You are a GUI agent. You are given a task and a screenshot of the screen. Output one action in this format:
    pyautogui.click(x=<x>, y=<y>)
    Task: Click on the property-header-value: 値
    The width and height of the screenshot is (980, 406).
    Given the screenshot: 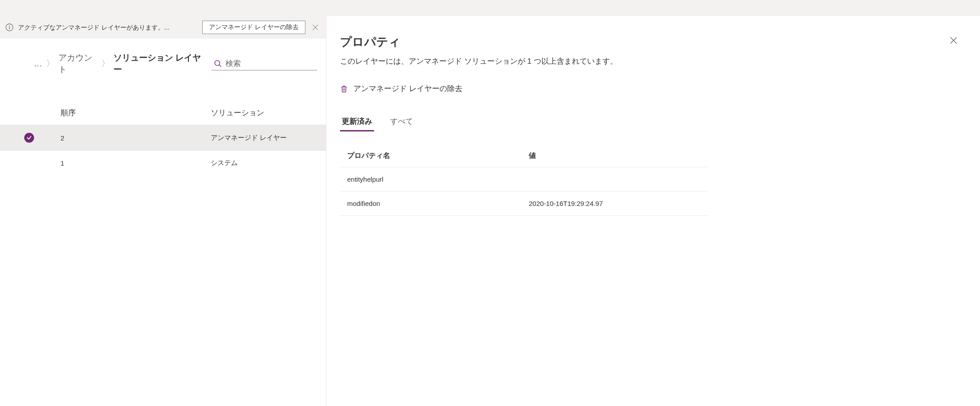 What is the action you would take?
    pyautogui.click(x=614, y=156)
    